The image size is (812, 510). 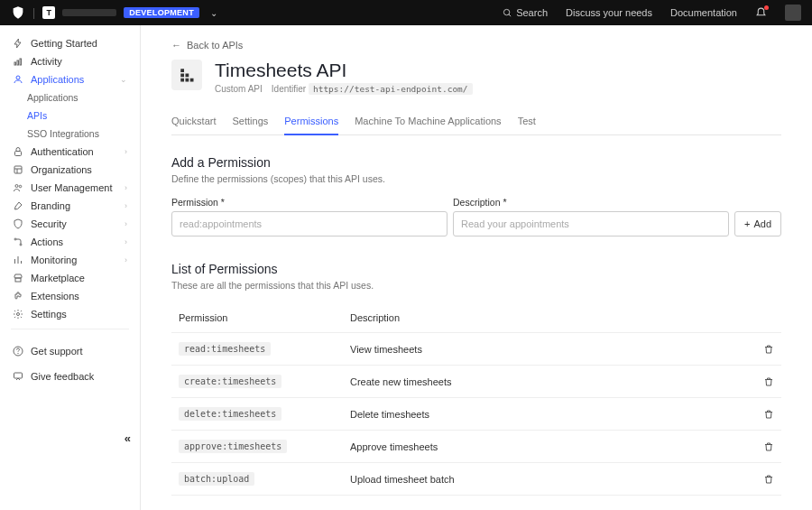 What do you see at coordinates (70, 152) in the screenshot?
I see `sidebar-item-authentication: Authentication›` at bounding box center [70, 152].